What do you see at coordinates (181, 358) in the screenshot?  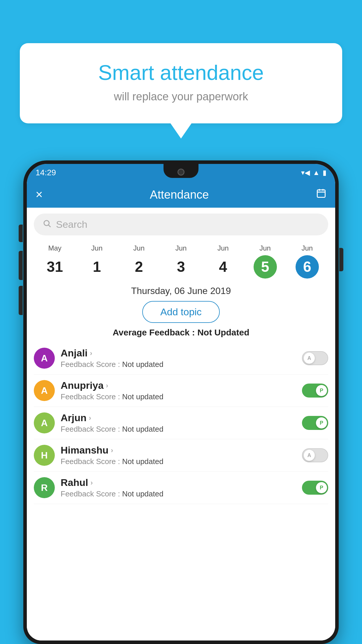 I see `student-item: AAnjali ›Feedback Score : Not updatedA` at bounding box center [181, 358].